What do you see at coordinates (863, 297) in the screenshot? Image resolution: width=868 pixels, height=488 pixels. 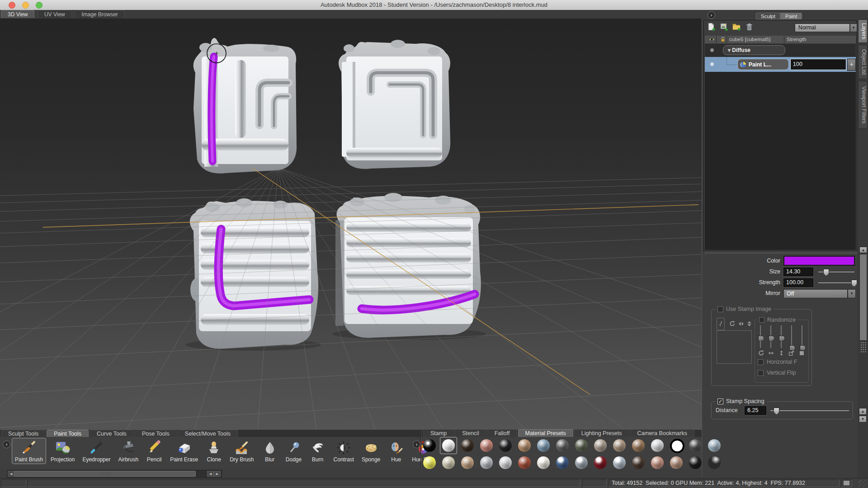 I see `scrollbar-thumb` at bounding box center [863, 297].